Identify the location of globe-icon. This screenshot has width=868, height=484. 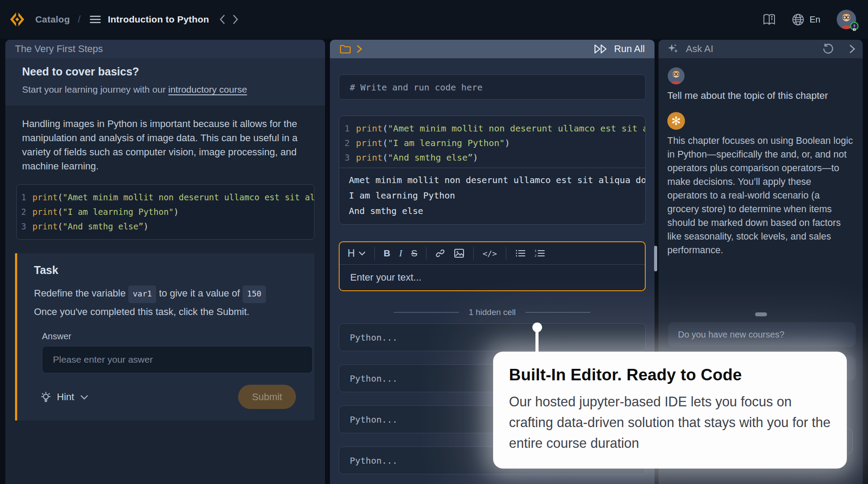
(798, 19).